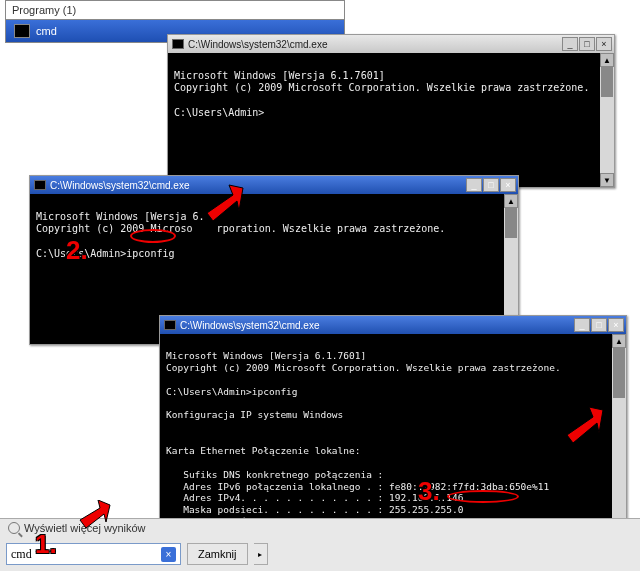 The image size is (640, 571). Describe the element at coordinates (391, 94) in the screenshot. I see `terminal-body-1: Microsoft Windows [Wersja 6.1.7601] Copy…` at that location.